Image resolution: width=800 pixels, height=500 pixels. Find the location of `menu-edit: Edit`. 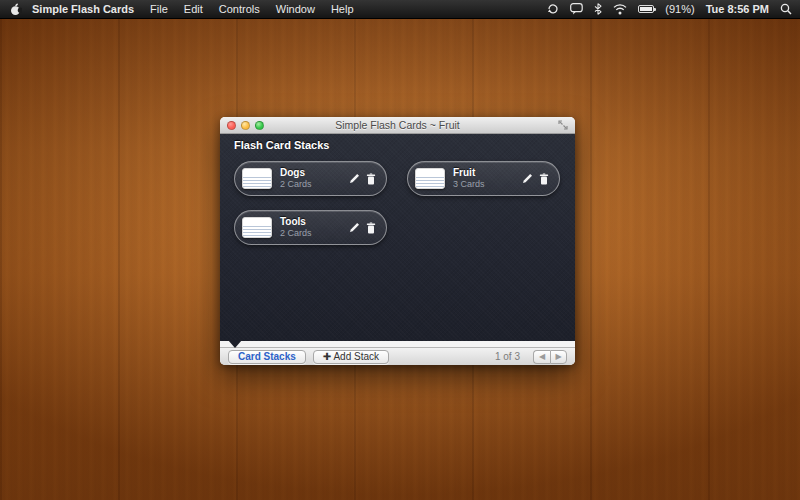

menu-edit: Edit is located at coordinates (194, 9).